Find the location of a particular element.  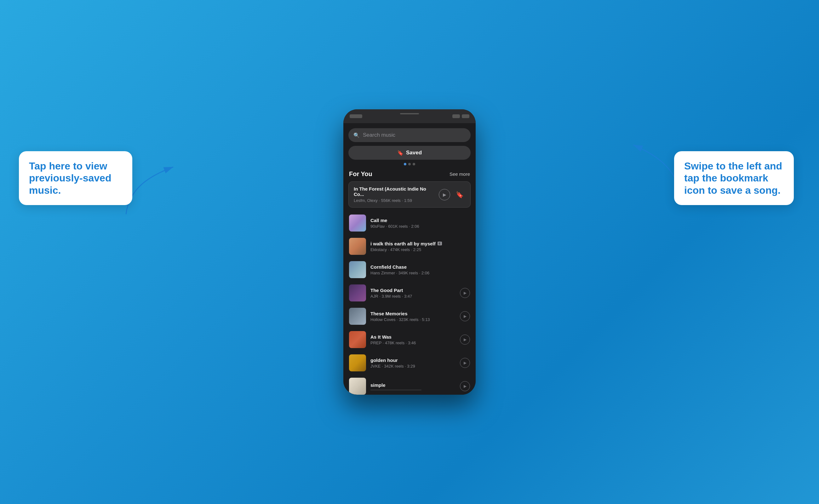

track-meta: PREP · 478K reels · 3:46 is located at coordinates (413, 343).